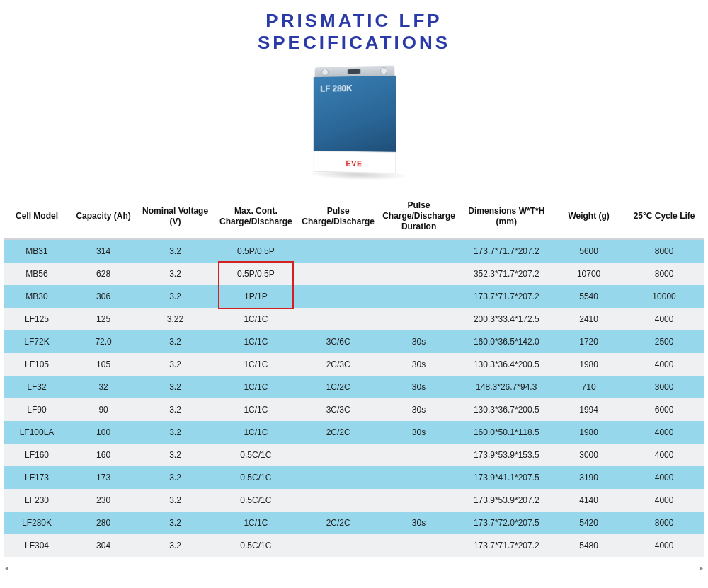 The height and width of the screenshot is (588, 708). Describe the element at coordinates (419, 217) in the screenshot. I see `col-header-pulsedur: Pulse Charge/Discharge Duration` at that location.